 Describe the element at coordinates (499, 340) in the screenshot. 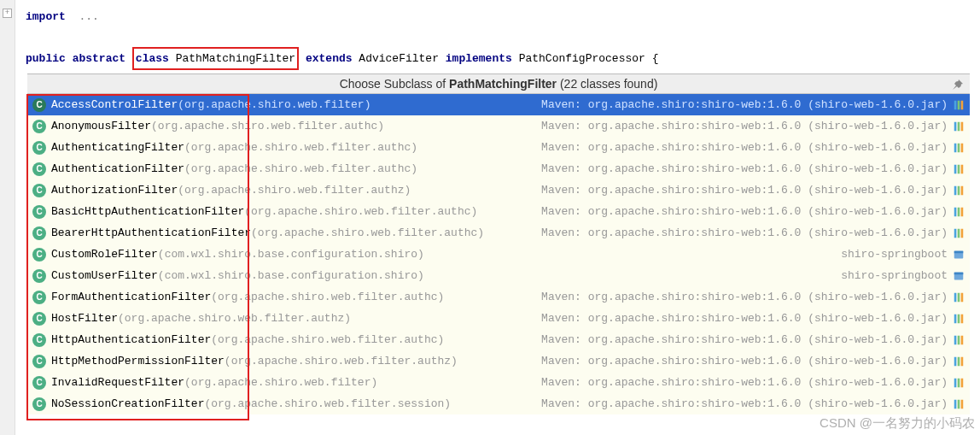

I see `list-item: CHttpAuthenticationFilter (org.apache.sh…` at that location.